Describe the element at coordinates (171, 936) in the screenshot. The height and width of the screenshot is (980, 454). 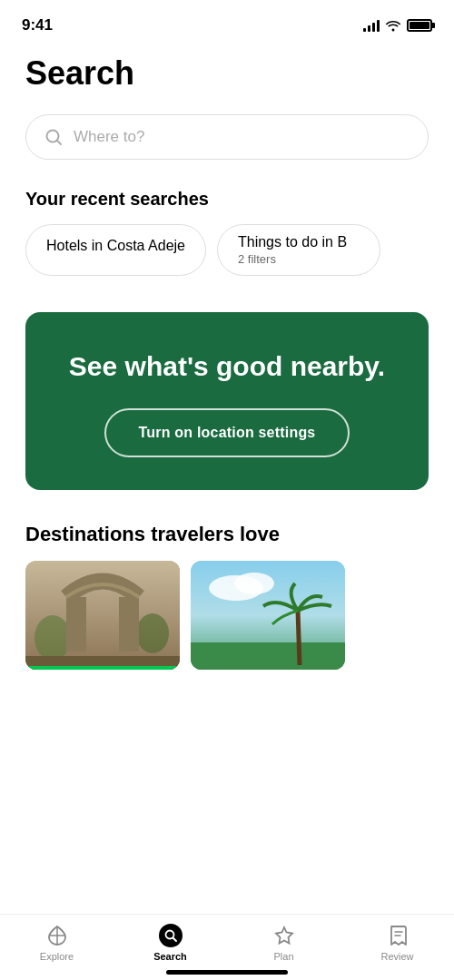
I see `search-nav-icon` at that location.